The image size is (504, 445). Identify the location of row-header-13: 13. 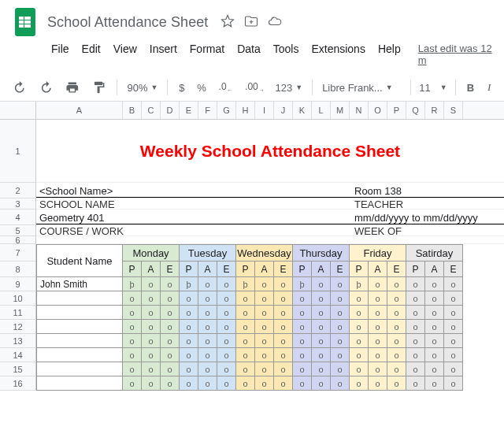
(17, 341).